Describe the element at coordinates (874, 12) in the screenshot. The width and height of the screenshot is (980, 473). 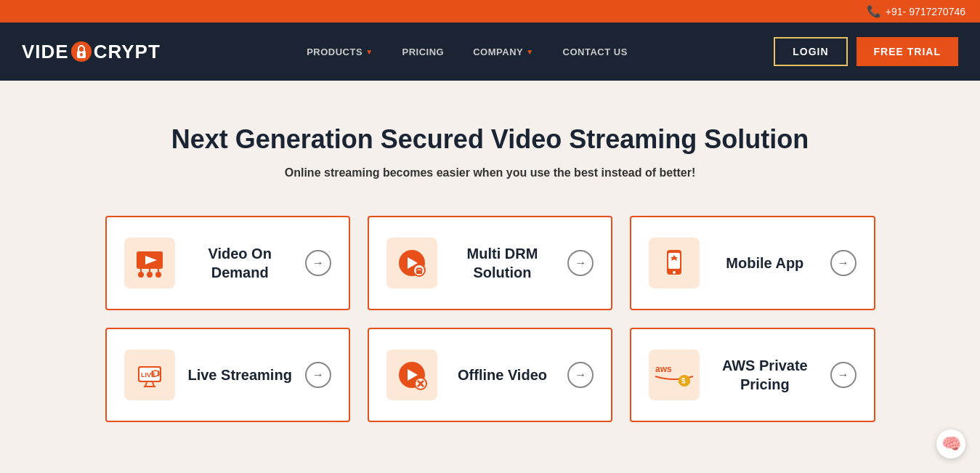
I see `phone-icon: 📞` at that location.